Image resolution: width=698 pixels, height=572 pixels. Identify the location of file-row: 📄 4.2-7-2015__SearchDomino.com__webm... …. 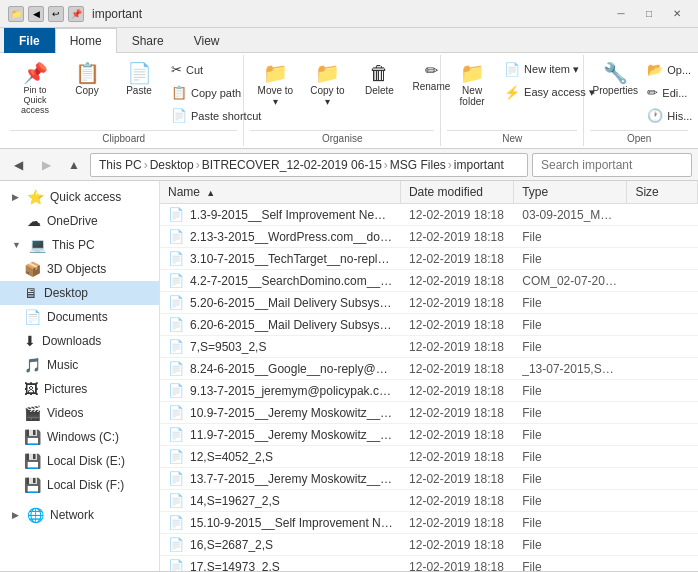
(429, 281).